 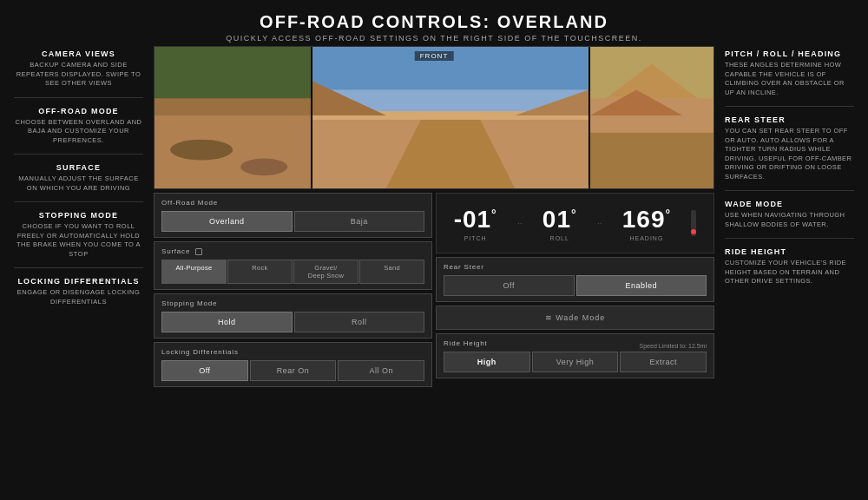 I want to click on rear-steer-btn-group: Off Enabled, so click(x=575, y=286).